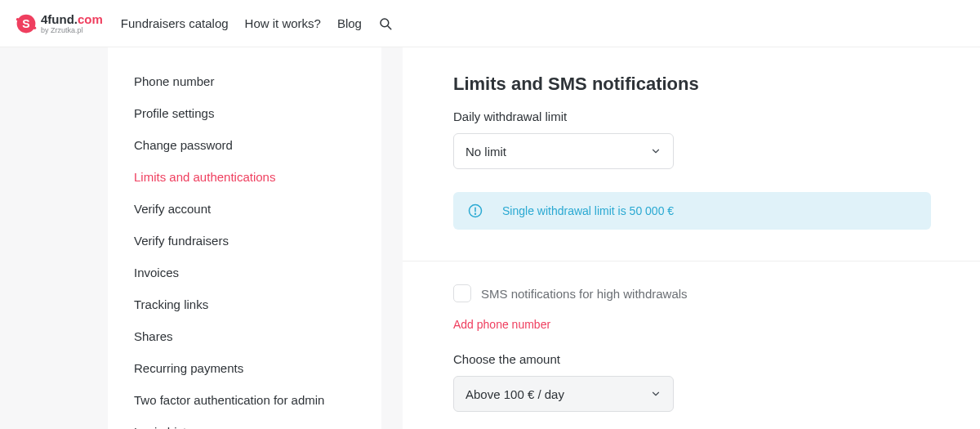 Image resolution: width=980 pixels, height=429 pixels. What do you see at coordinates (245, 422) in the screenshot?
I see `sidebar-item-login-history: Login history` at bounding box center [245, 422].